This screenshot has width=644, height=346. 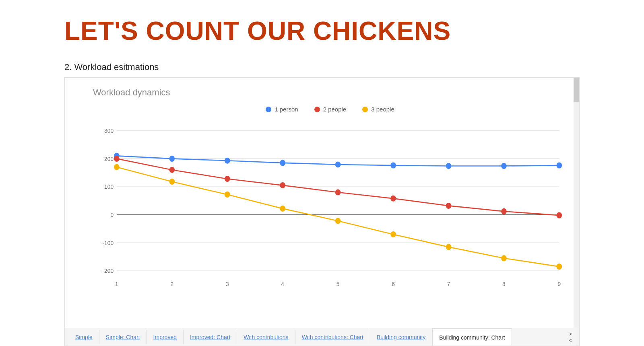 What do you see at coordinates (472, 337) in the screenshot?
I see `tab-building-community-chart: Building community: Chart` at bounding box center [472, 337].